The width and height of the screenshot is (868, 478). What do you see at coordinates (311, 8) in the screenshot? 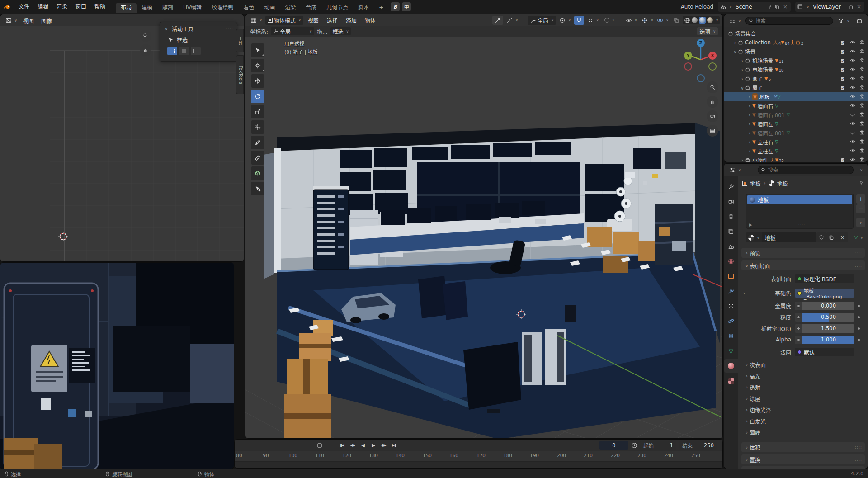
I see `workspace-tab-compositing: 合成` at bounding box center [311, 8].